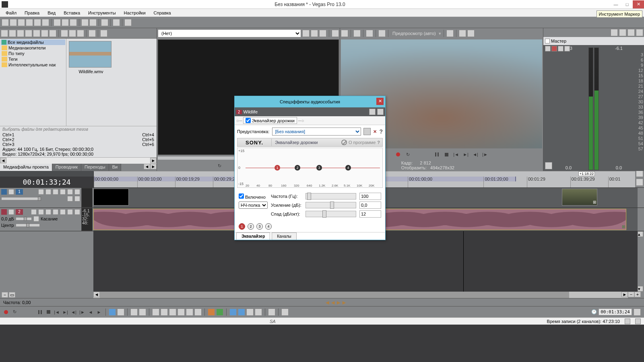  I want to click on plugin-enable-checkbox, so click(248, 121).